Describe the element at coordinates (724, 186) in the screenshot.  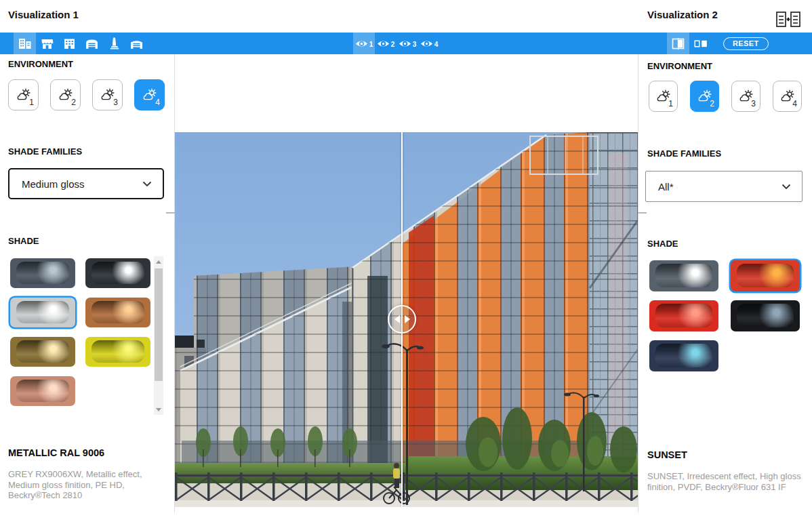
I see `shade-families-select-right: All*` at that location.